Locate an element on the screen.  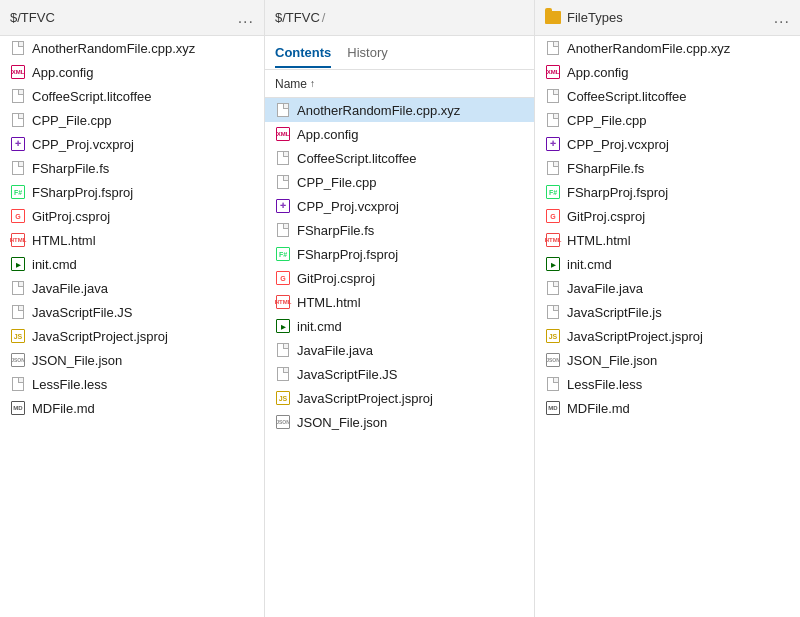
fs-icon: F# is located at coordinates (283, 254).